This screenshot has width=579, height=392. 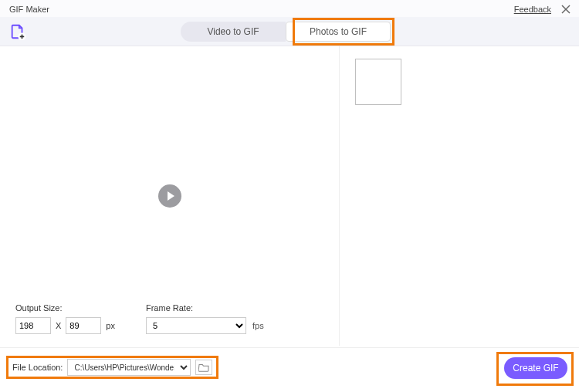 What do you see at coordinates (65, 326) in the screenshot?
I see `dimensions-row: X px` at bounding box center [65, 326].